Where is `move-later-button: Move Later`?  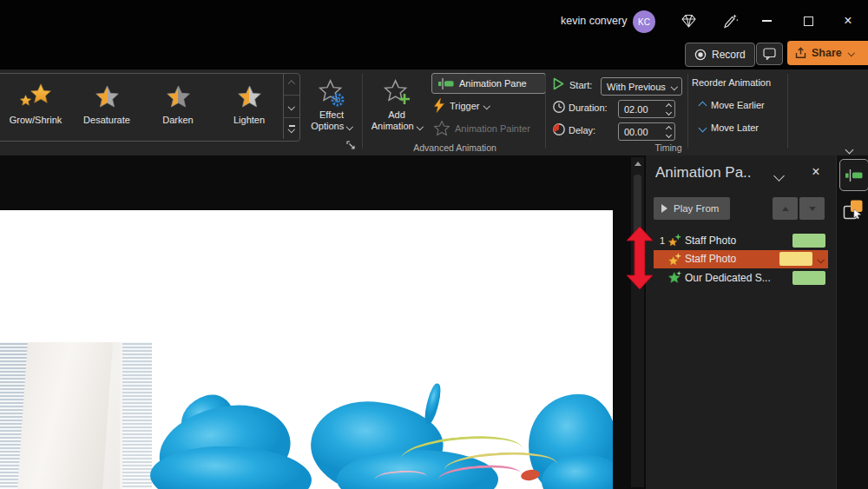 move-later-button: Move Later is located at coordinates (729, 128).